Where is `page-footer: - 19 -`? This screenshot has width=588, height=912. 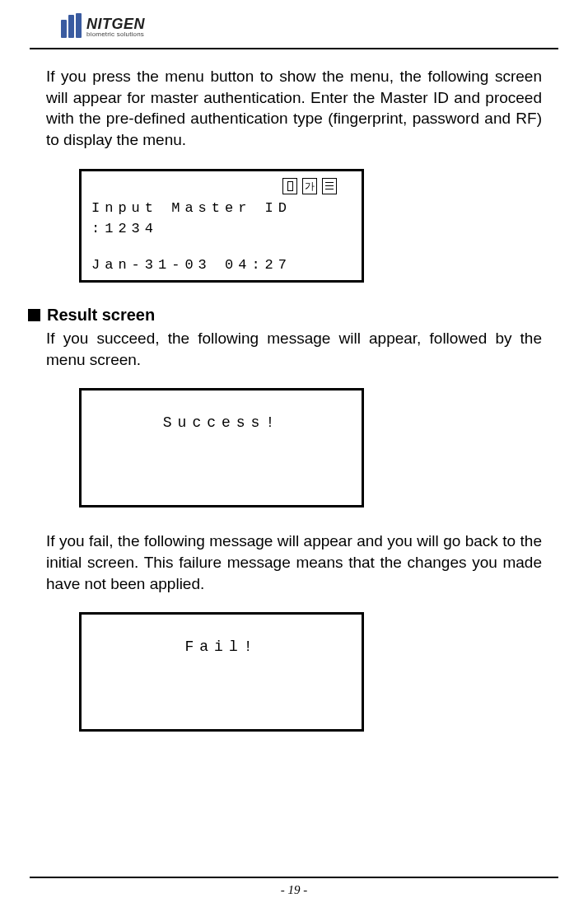 page-footer: - 19 - is located at coordinates (294, 886).